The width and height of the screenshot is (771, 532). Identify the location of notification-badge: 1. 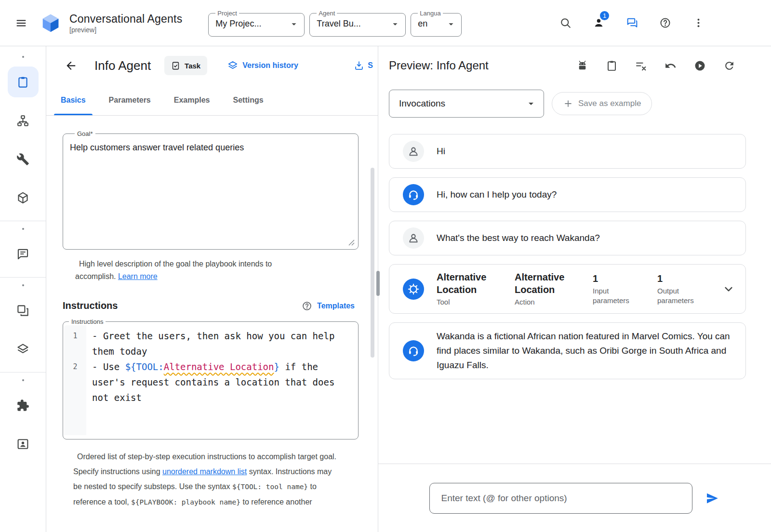
(604, 15).